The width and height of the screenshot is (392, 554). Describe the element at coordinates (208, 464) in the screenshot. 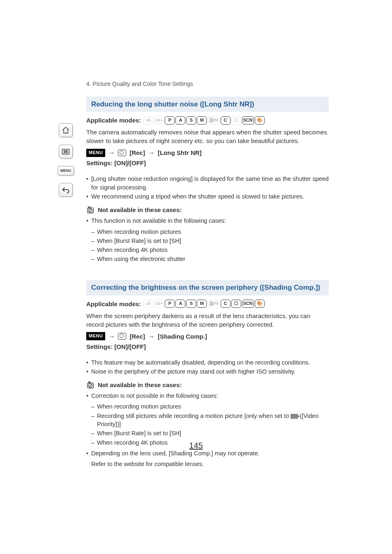

I see `na-trailing-extra: Refer to the website for compatible lens…` at that location.